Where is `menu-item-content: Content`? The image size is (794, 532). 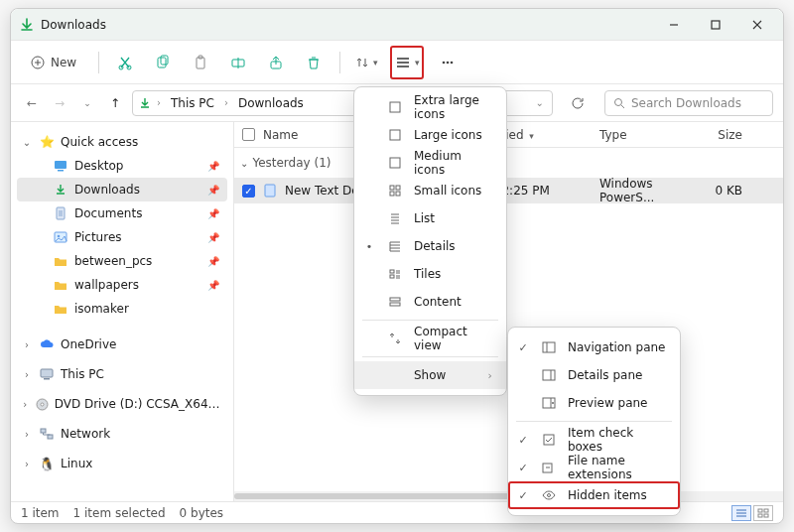
menu-item-content: Content is located at coordinates (431, 302).